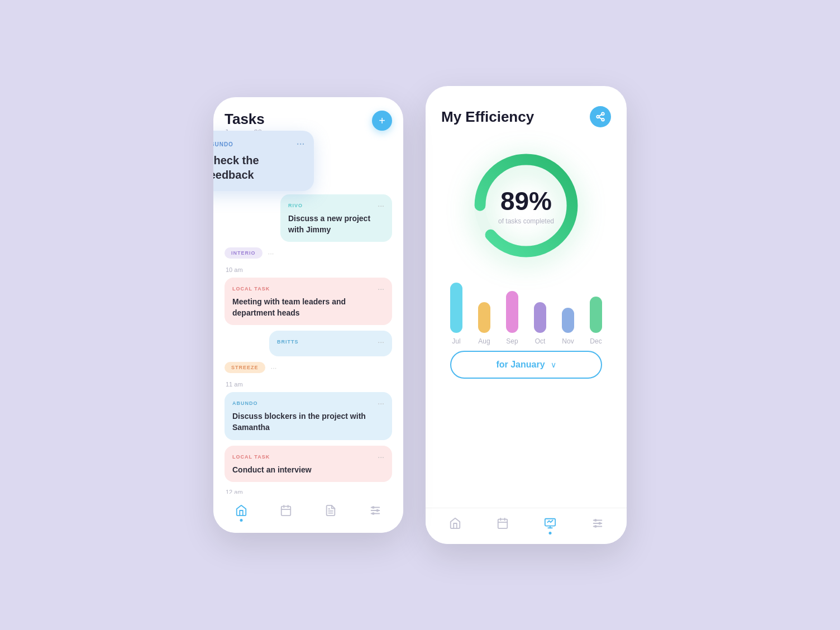 The height and width of the screenshot is (630, 840). I want to click on month-button: for January ∨, so click(526, 365).